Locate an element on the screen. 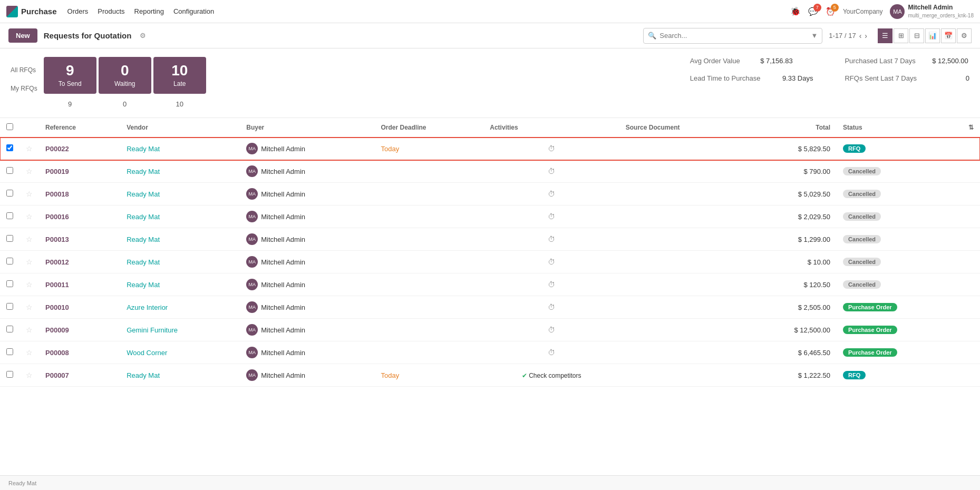 The image size is (980, 490). table-row: ☆ P00016 Ready Mat MA Mitchell Admin ⏱ $… is located at coordinates (490, 217).